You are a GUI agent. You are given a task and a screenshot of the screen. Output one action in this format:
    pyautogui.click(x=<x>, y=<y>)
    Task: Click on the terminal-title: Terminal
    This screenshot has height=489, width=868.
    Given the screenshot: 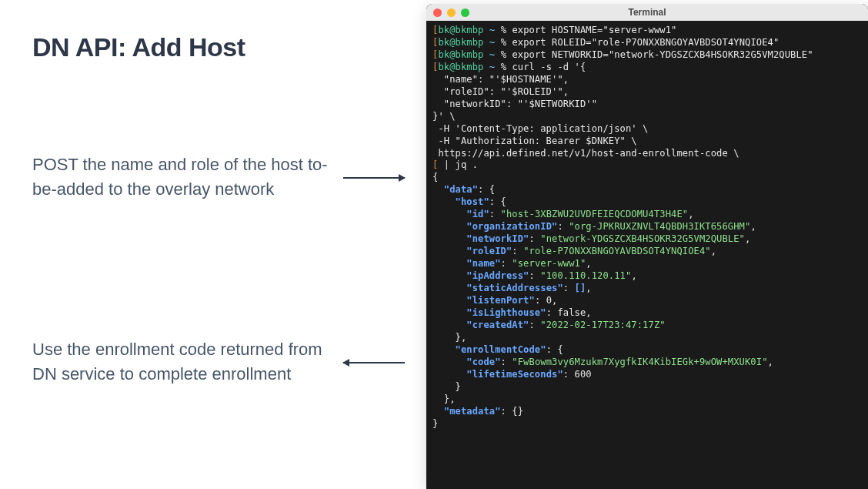 What is the action you would take?
    pyautogui.click(x=647, y=12)
    